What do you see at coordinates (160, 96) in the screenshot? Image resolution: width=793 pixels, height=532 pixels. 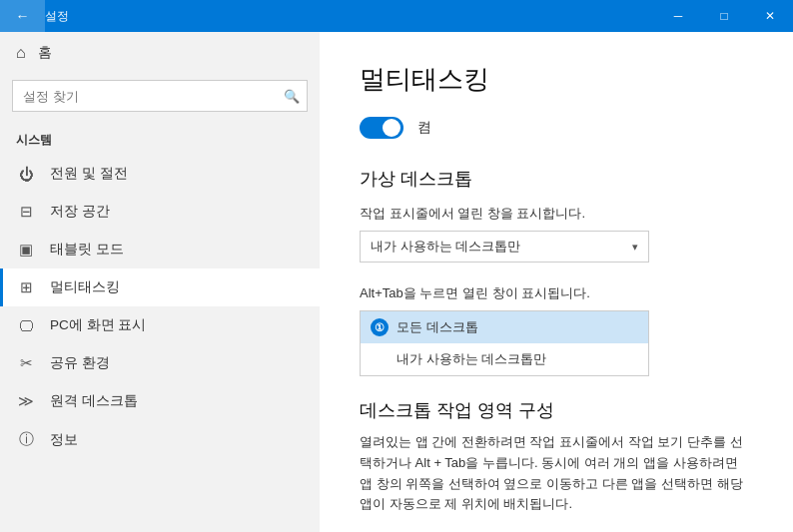 I see `search-box: 🔍` at bounding box center [160, 96].